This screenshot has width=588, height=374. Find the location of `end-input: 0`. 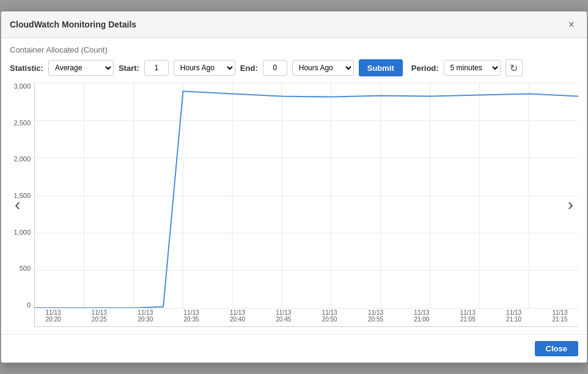

end-input: 0 is located at coordinates (275, 68).